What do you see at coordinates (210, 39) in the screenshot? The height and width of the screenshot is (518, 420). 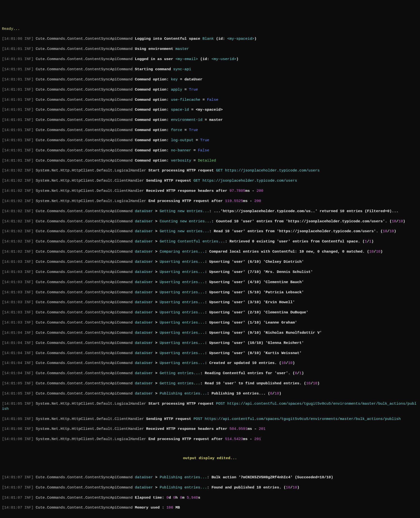 I see `log-line: [14:01:00 INF] Cute.Commands.Content.Con…` at bounding box center [210, 39].